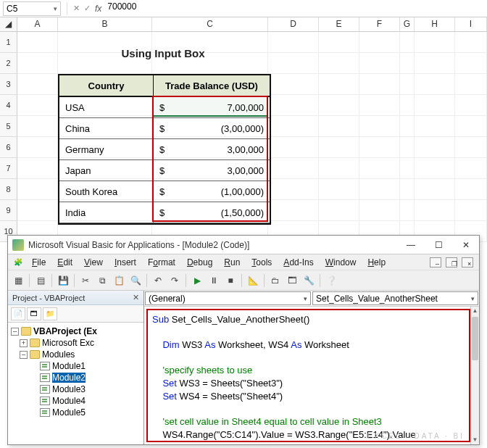  What do you see at coordinates (162, 262) in the screenshot?
I see `menu-format: Format` at bounding box center [162, 262].